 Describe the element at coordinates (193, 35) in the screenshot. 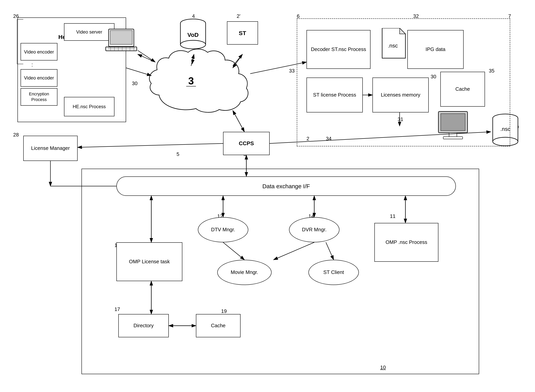

I see `vod-label: VoD` at that location.